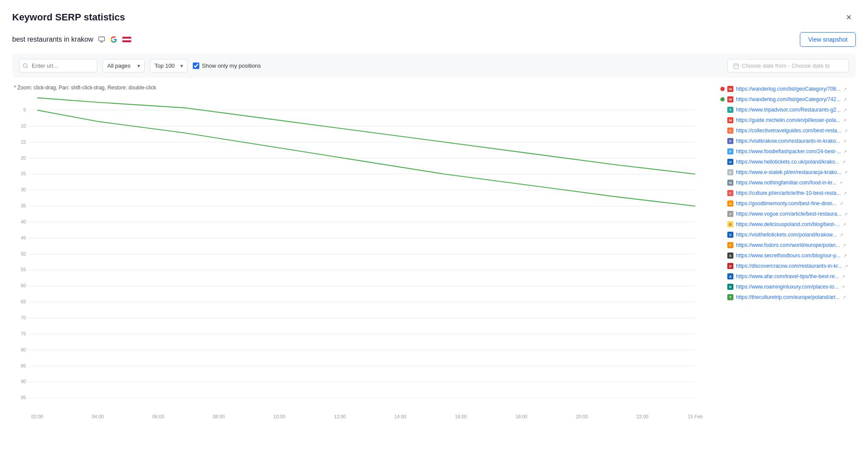 The width and height of the screenshot is (868, 466). I want to click on legend-item: R https://www.roaminginluxury.com/places…, so click(788, 287).